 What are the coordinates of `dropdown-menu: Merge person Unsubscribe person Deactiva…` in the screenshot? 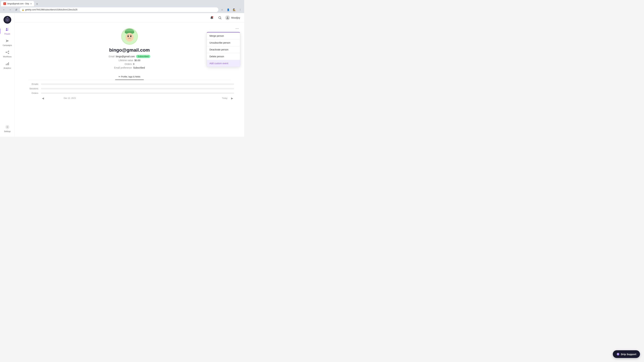 It's located at (224, 49).